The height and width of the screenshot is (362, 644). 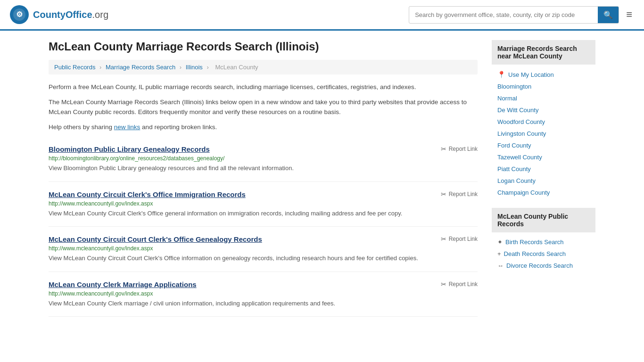 What do you see at coordinates (514, 169) in the screenshot?
I see `nearby-link-7: Piatt County` at bounding box center [514, 169].